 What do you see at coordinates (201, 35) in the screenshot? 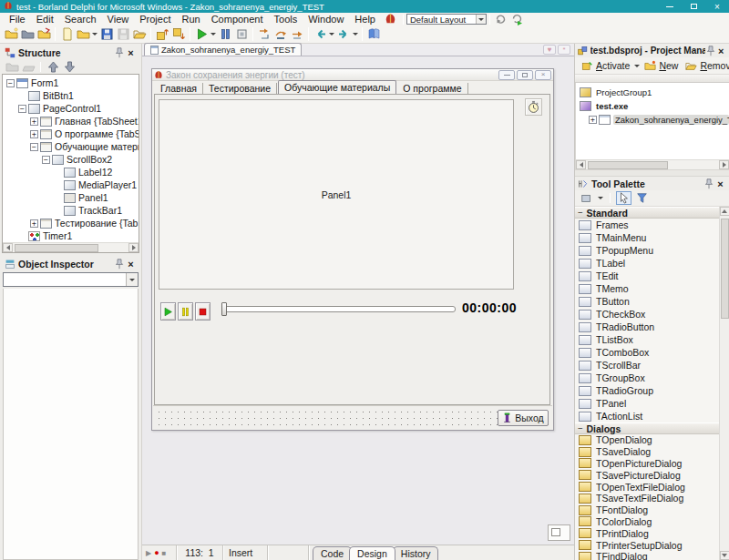
I see `run-button` at bounding box center [201, 35].